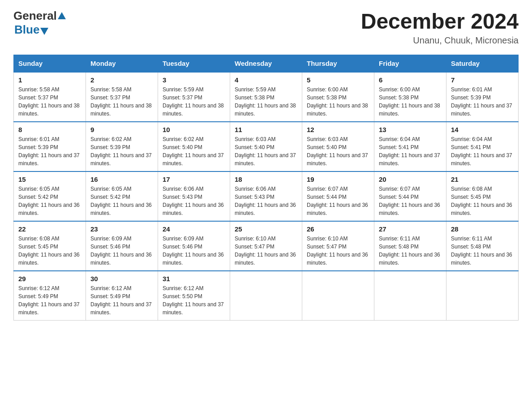  What do you see at coordinates (122, 179) in the screenshot?
I see `day-number: 16` at bounding box center [122, 179].